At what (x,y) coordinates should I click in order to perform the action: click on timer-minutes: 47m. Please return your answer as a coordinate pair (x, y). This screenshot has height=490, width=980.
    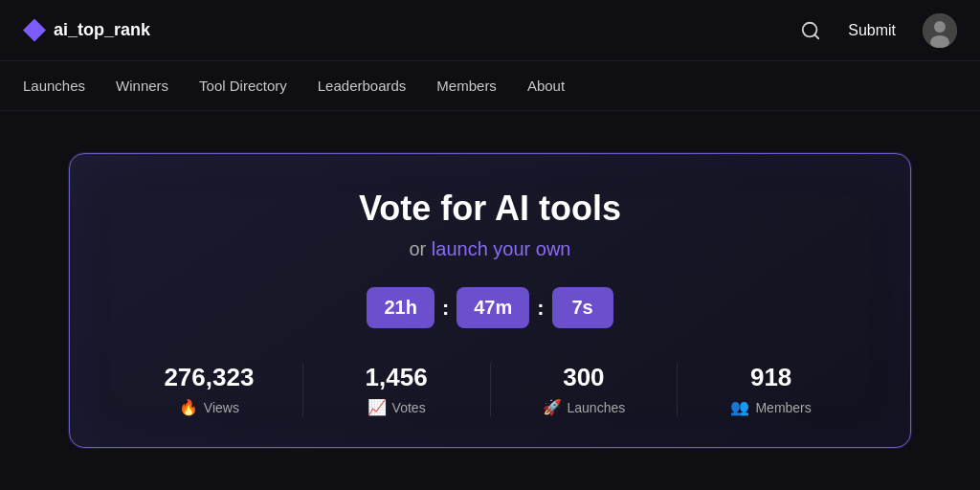
    Looking at the image, I should click on (493, 308).